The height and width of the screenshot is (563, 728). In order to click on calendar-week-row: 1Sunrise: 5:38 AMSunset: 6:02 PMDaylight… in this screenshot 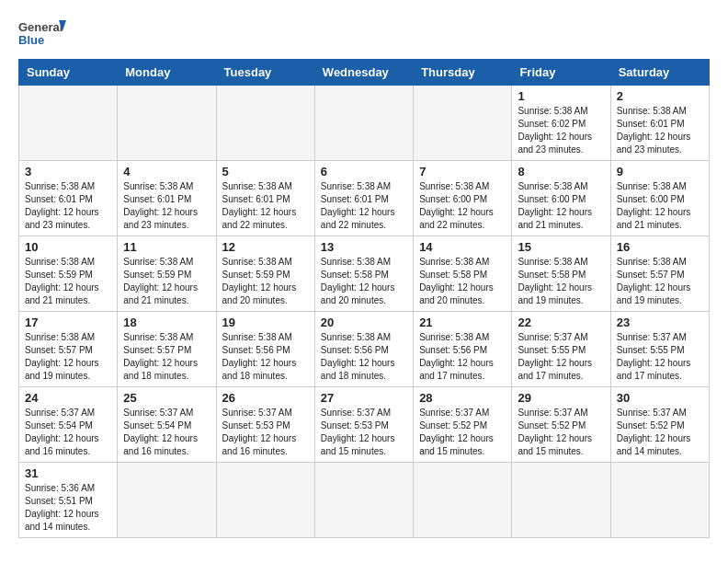, I will do `click(364, 123)`.